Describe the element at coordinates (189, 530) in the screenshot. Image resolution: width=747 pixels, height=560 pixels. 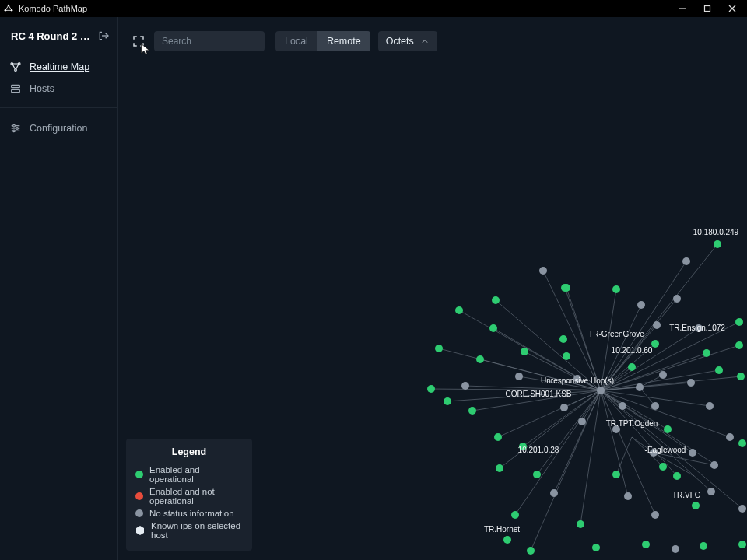
I see `legend-row-known-ips: Known ips on selected host` at that location.